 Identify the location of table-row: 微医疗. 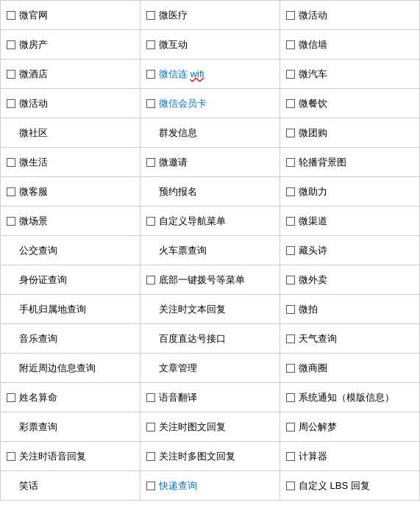
(210, 15).